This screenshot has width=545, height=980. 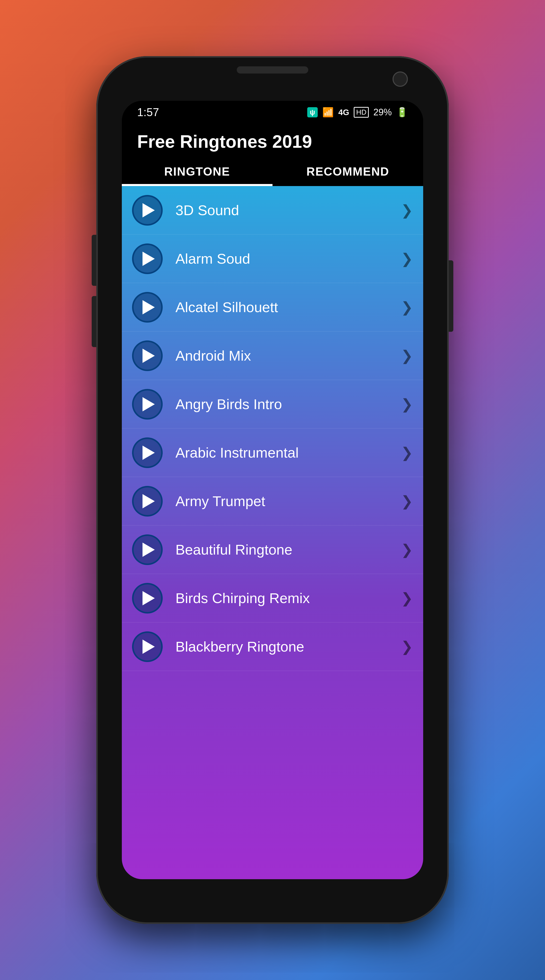 I want to click on ringtone-name: Blackberry Ringtone, so click(x=285, y=647).